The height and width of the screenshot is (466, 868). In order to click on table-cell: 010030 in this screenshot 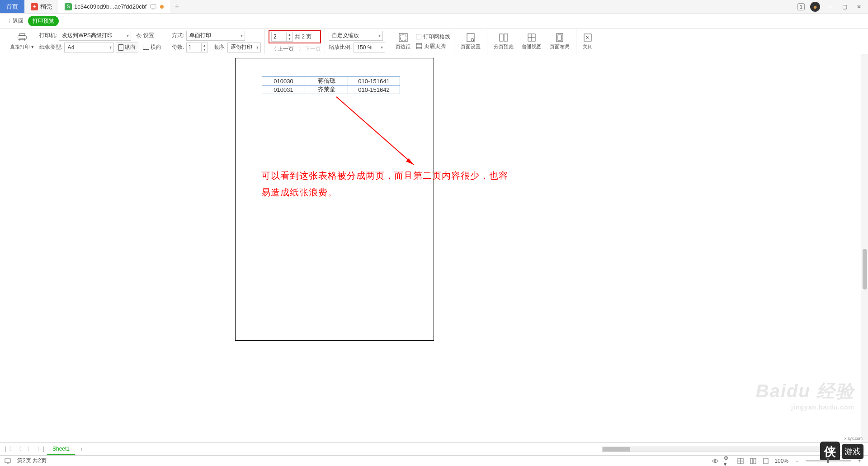, I will do `click(284, 81)`.